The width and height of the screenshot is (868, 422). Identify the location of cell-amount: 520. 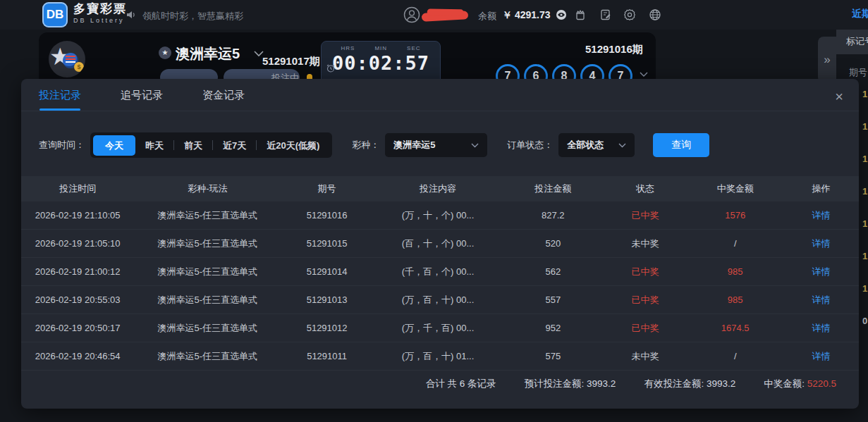
(553, 244).